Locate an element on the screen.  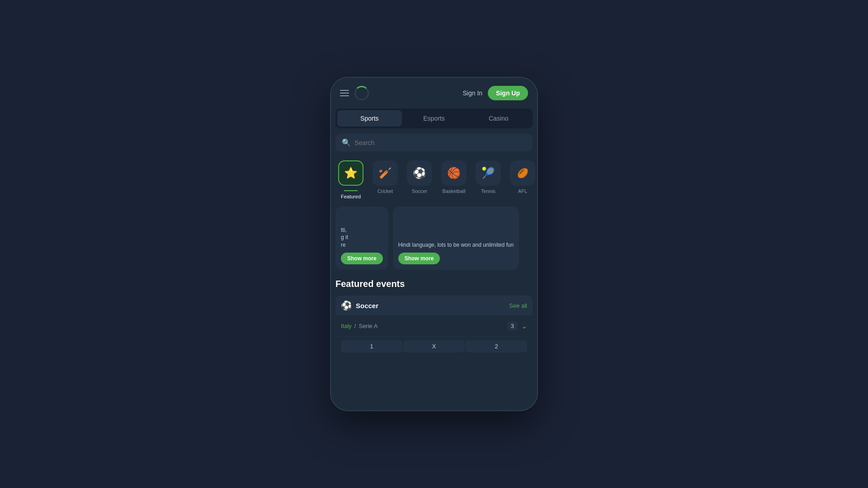
promo-cards: tti,g itre Show more Hindi language, lot… is located at coordinates (434, 238).